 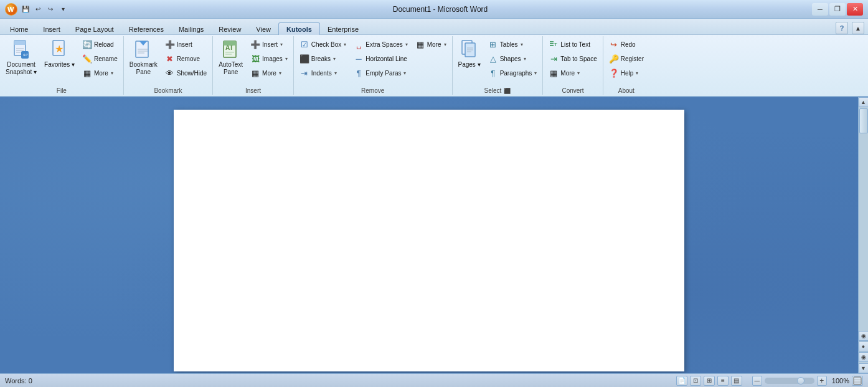 What do you see at coordinates (50, 9) in the screenshot?
I see `redo-quick-btn: ↪` at bounding box center [50, 9].